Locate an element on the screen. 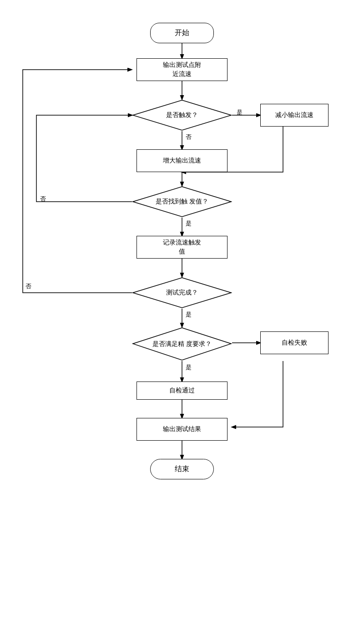  meet-accuracy-node: 是否满足精 度要求？ is located at coordinates (182, 344).